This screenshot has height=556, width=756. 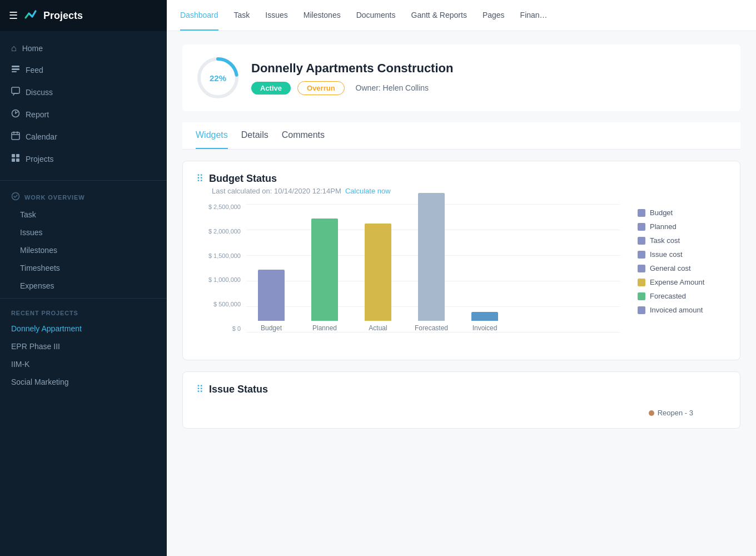 What do you see at coordinates (83, 104) in the screenshot?
I see `sidebar-nav: ⌂ Home Feed Discuss Report Calendar` at bounding box center [83, 104].